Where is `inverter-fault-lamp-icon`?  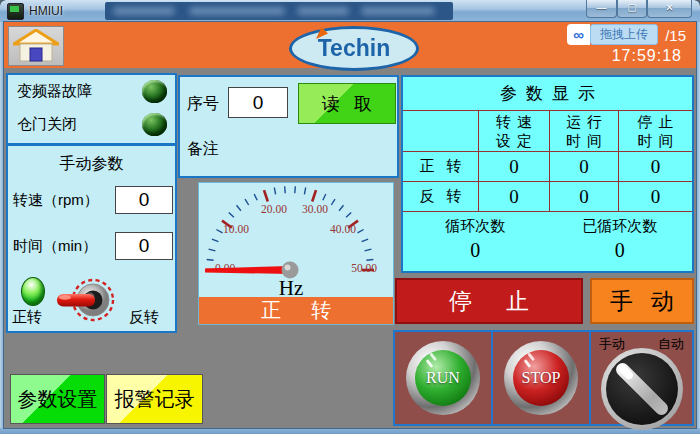
inverter-fault-lamp-icon is located at coordinates (154, 92).